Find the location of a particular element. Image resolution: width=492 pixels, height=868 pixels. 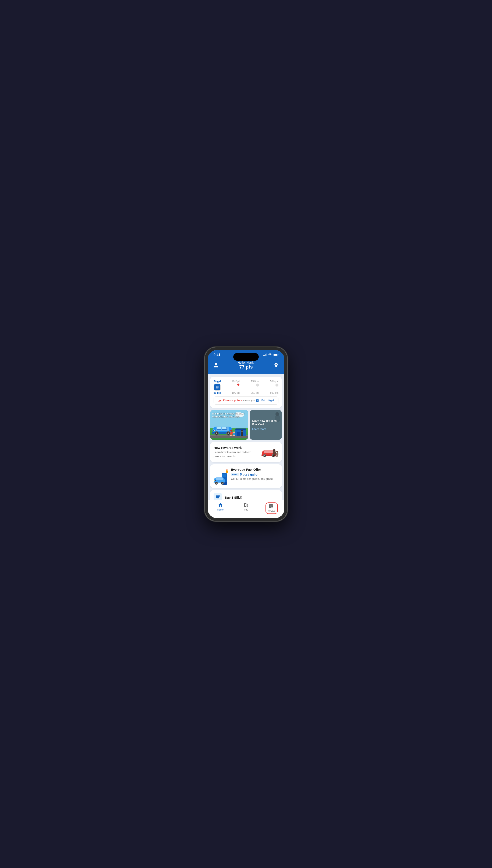

status-time: 9:41 is located at coordinates (217, 355).